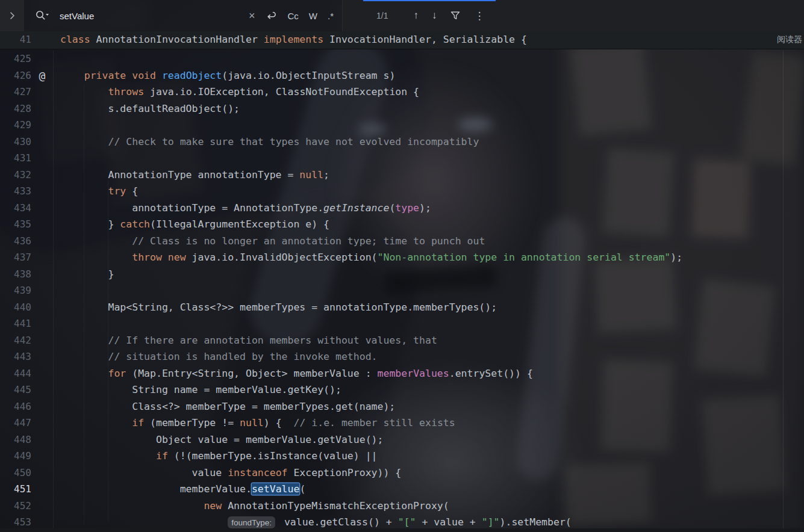 This screenshot has width=804, height=532. I want to click on regex-toggle: .*, so click(331, 16).